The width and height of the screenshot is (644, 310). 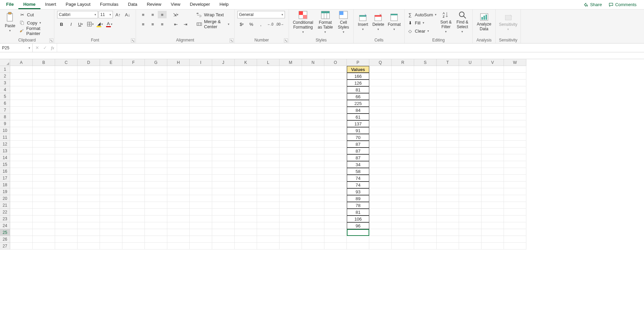 What do you see at coordinates (593, 5) in the screenshot?
I see `share-button: Share` at bounding box center [593, 5].